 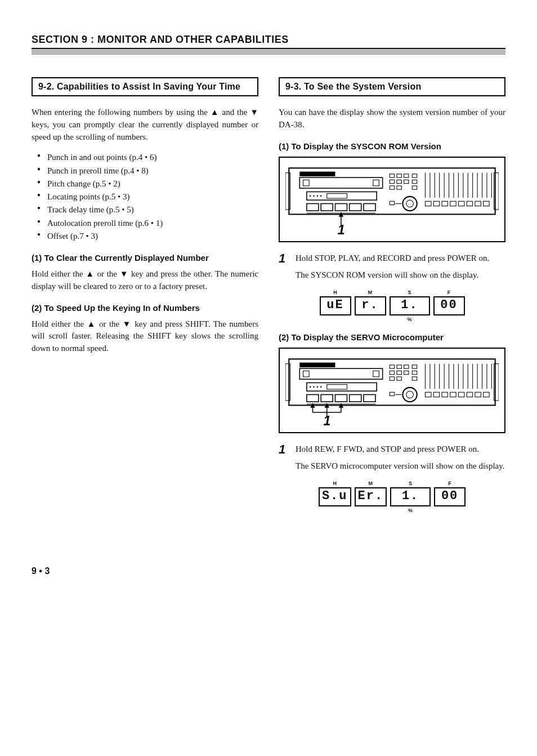 I want to click on right-sub1: (1) To Display the SYSCON ROM Version, so click(x=392, y=146).